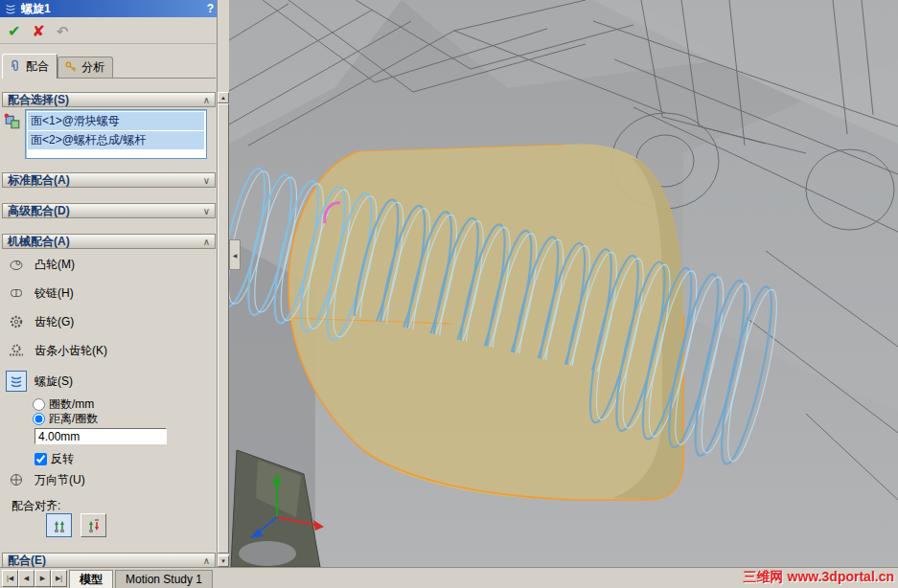 Image resolution: width=898 pixels, height=588 pixels. I want to click on universal-joint-icon, so click(16, 480).